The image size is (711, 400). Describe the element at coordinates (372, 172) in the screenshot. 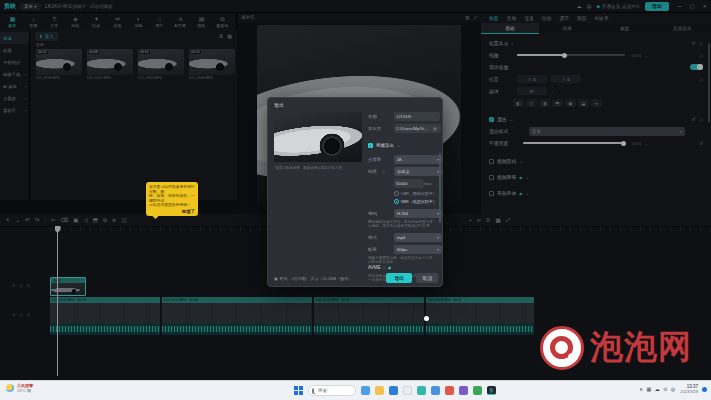

I see `bitrate-label: 码率` at that location.